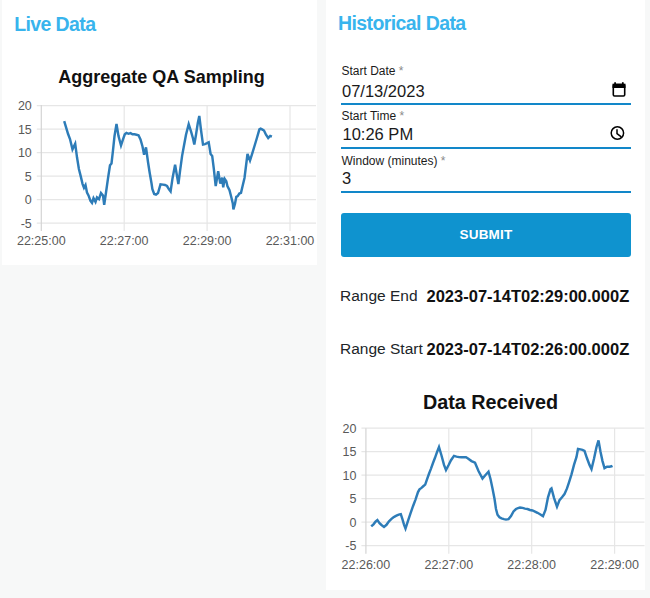  I want to click on svg-text: 22:26:00, so click(366, 565).